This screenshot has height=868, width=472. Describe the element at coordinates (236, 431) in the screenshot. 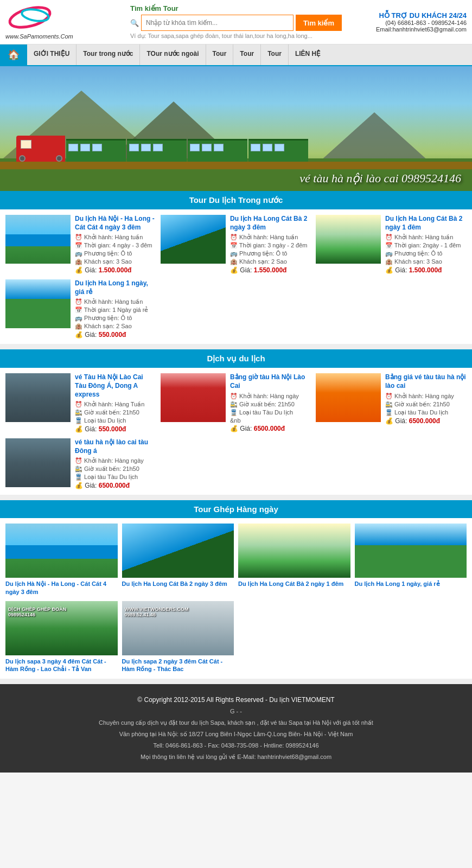

I see `section2-content: vé Tàu Hà Nội Lào Cai Tàu Đông Á, Dong A…` at that location.